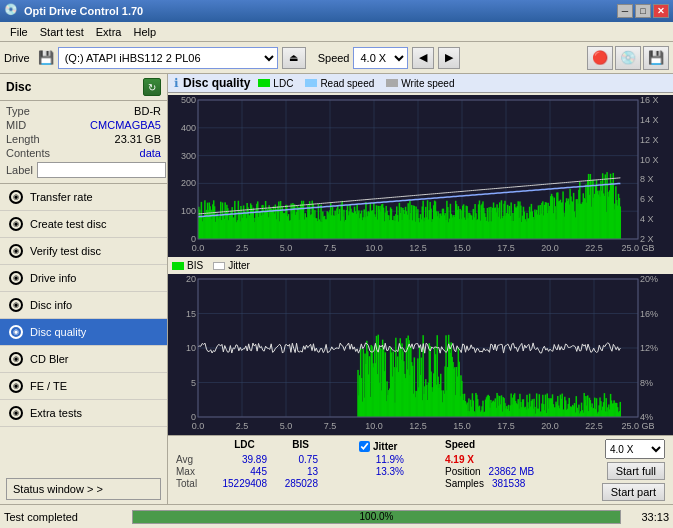 This screenshot has width=673, height=528. What do you see at coordinates (84, 278) in the screenshot?
I see `sidebar-item-drive-info: ◉ Drive info` at bounding box center [84, 278].